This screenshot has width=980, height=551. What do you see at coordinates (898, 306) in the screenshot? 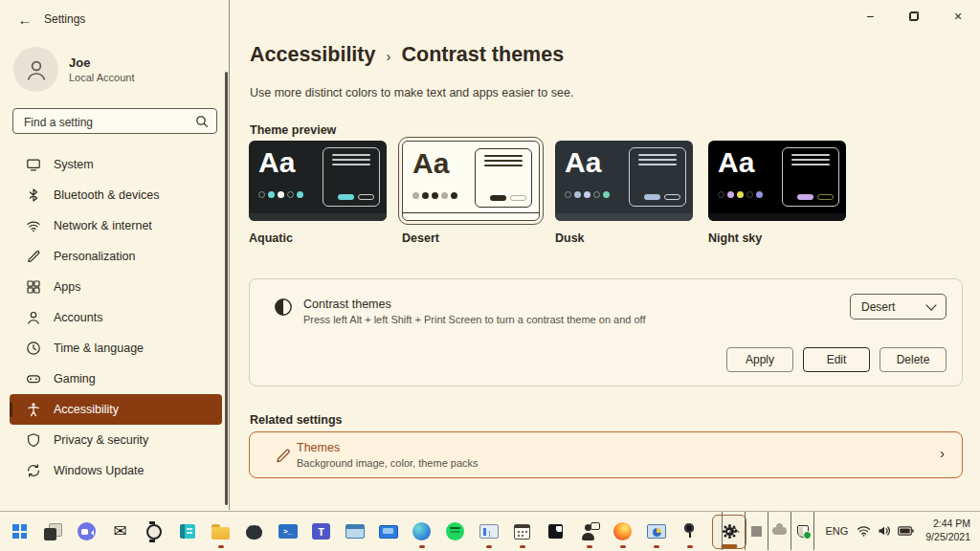
I see `contrast-theme-dropdown: Desert` at bounding box center [898, 306].